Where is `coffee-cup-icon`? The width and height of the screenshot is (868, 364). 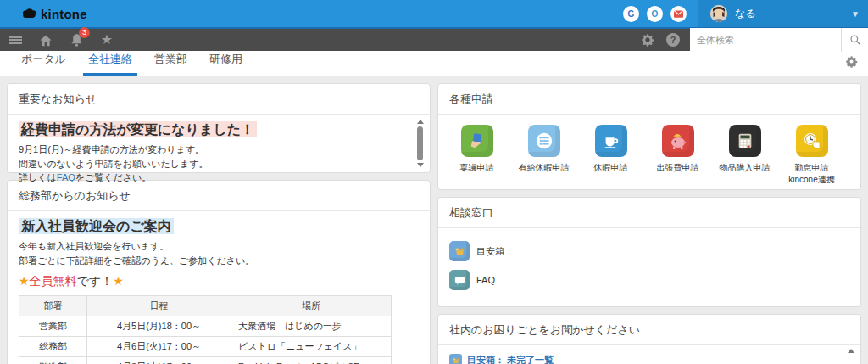
coffee-cup-icon is located at coordinates (611, 141).